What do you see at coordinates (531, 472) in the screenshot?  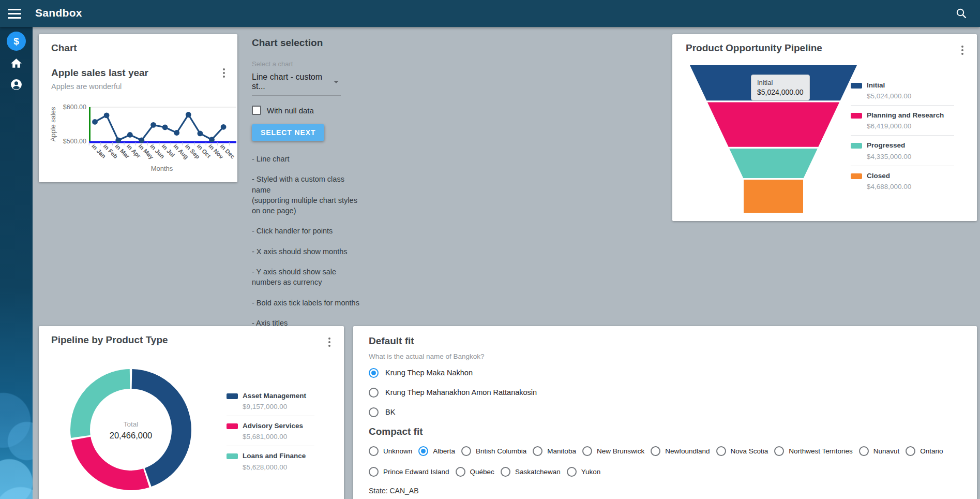 I see `radio-option: Saskatchewan` at bounding box center [531, 472].